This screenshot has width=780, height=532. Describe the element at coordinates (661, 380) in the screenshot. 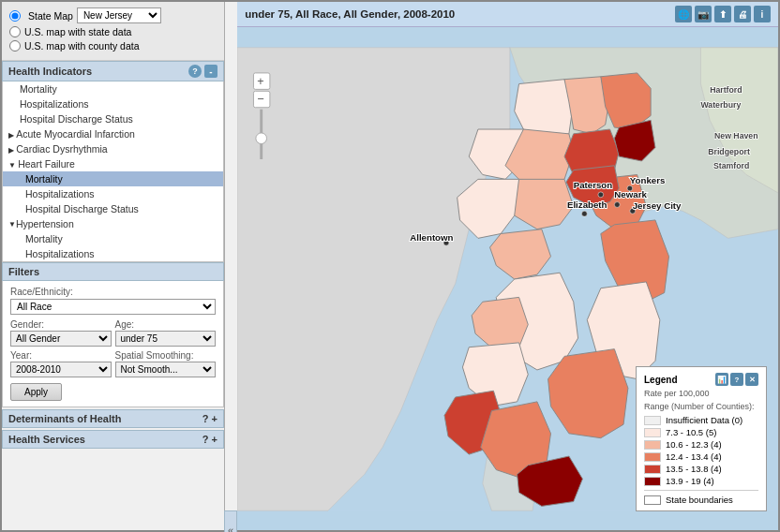

I see `legend-title-text: Legend` at that location.